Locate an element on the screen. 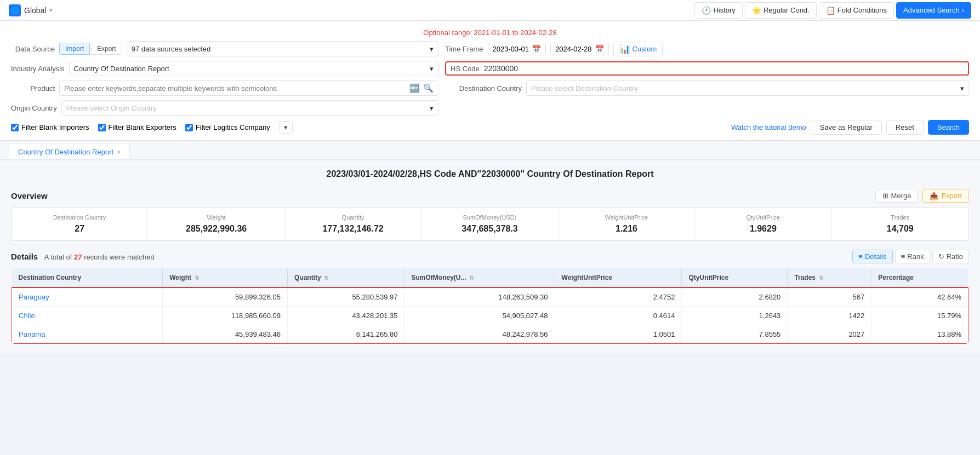 The width and height of the screenshot is (980, 455). tutorial-link: Watch the tutorial demo is located at coordinates (768, 127).